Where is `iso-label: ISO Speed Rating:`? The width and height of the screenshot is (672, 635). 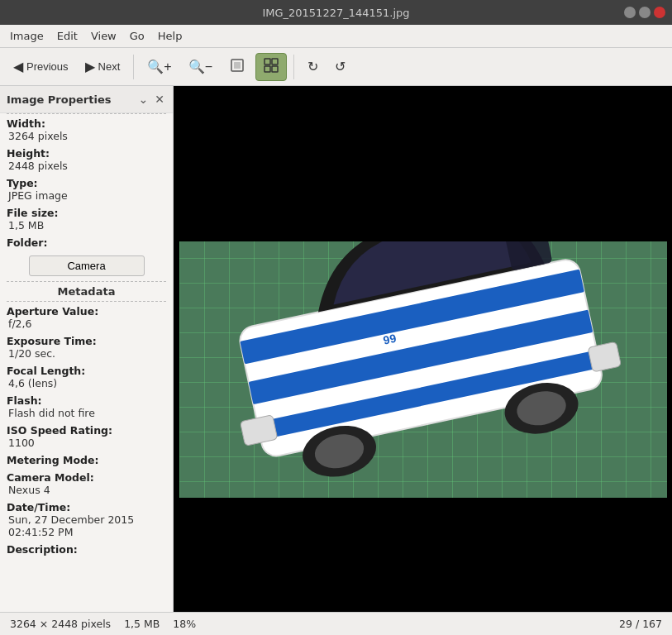
iso-label: ISO Speed Rating: is located at coordinates (86, 430).